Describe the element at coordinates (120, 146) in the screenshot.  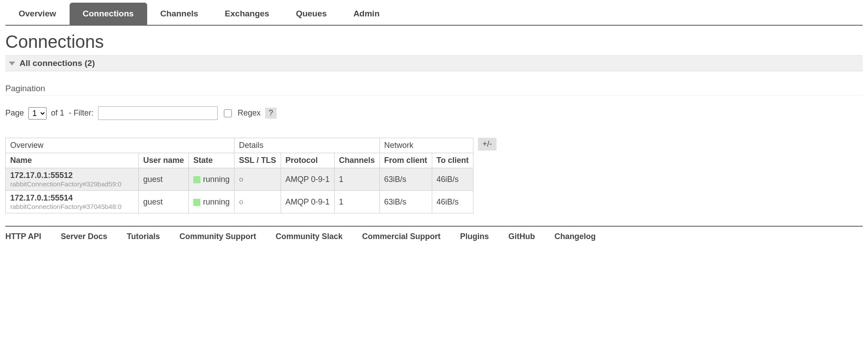
I see `group-overview: Overview` at that location.